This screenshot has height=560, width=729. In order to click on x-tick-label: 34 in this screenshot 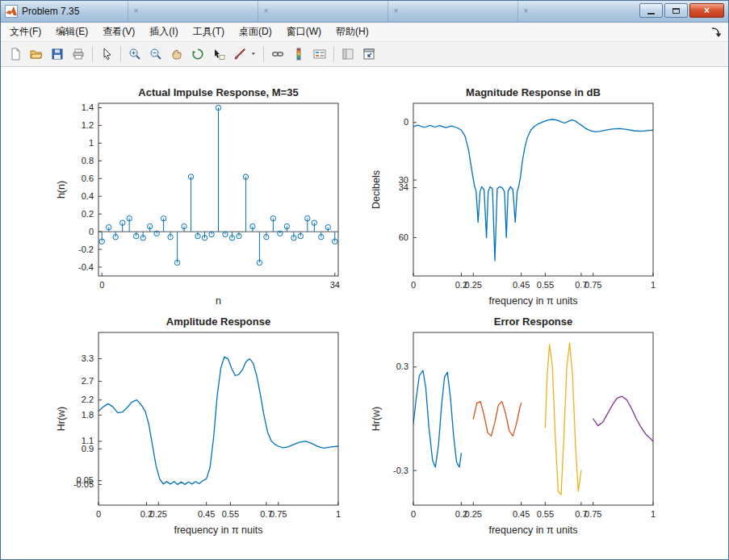, I will do `click(335, 285)`.